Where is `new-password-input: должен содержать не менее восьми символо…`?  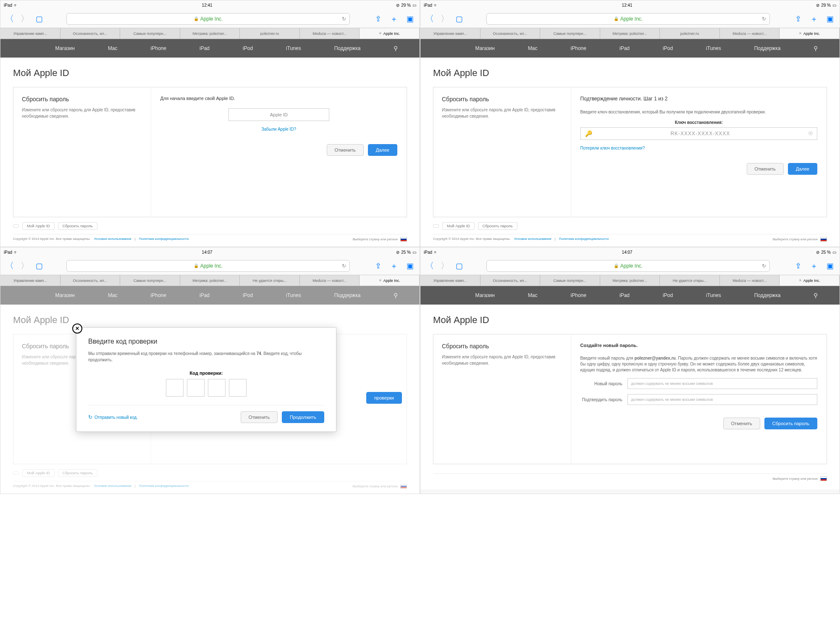 new-password-input: должен содержать не менее восьми символо… is located at coordinates (722, 384).